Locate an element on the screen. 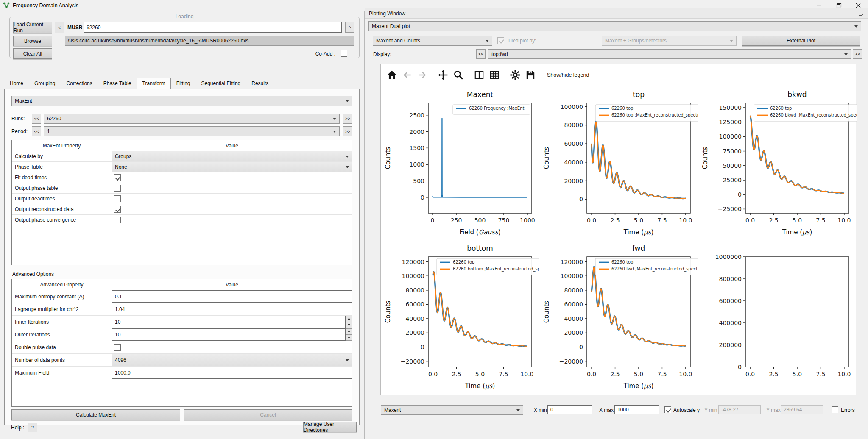 The width and height of the screenshot is (868, 439). tab-fitting: Fitting is located at coordinates (183, 83).